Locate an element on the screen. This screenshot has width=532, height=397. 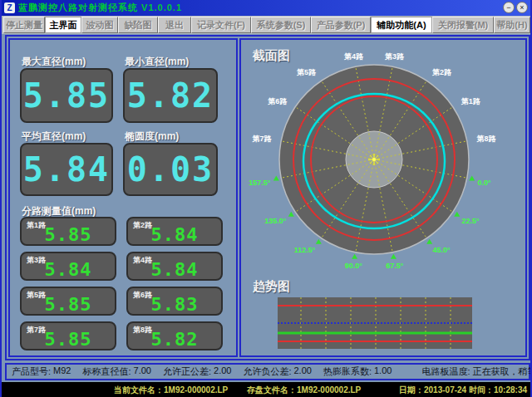
avg-diameter-label: 平均直径(mm) is located at coordinates (53, 136).